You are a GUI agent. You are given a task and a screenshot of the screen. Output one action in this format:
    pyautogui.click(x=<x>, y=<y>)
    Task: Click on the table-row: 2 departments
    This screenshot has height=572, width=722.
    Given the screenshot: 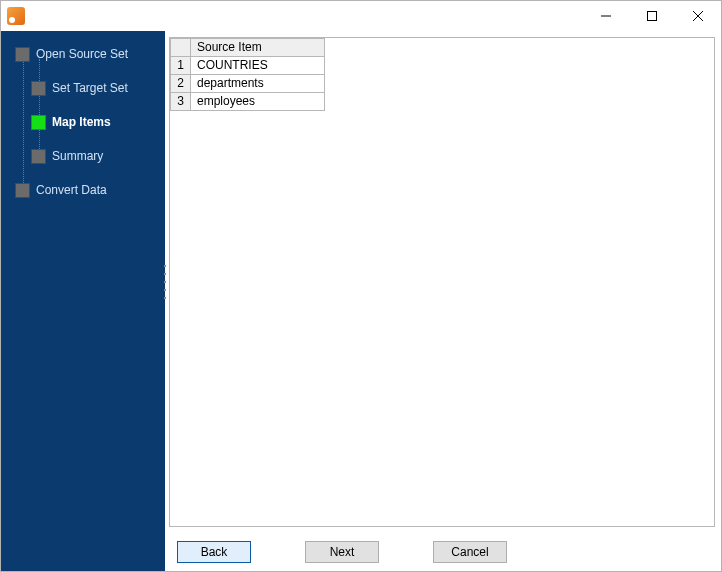 What is the action you would take?
    pyautogui.click(x=248, y=84)
    